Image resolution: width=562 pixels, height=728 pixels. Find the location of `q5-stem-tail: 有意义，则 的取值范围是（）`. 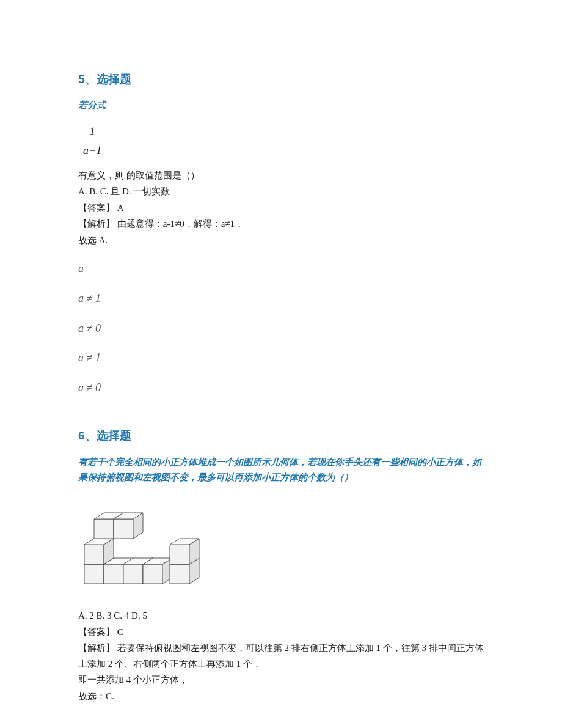

q5-stem-tail: 有意义，则 的取值范围是（） is located at coordinates (281, 176).